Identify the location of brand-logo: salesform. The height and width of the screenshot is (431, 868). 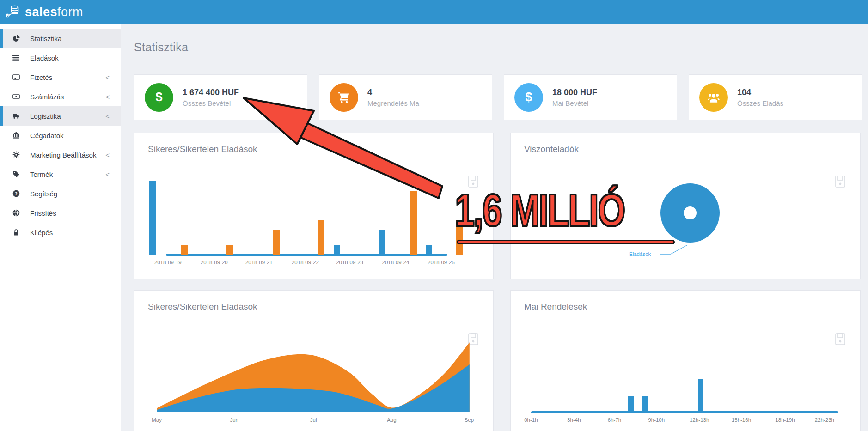
(42, 12).